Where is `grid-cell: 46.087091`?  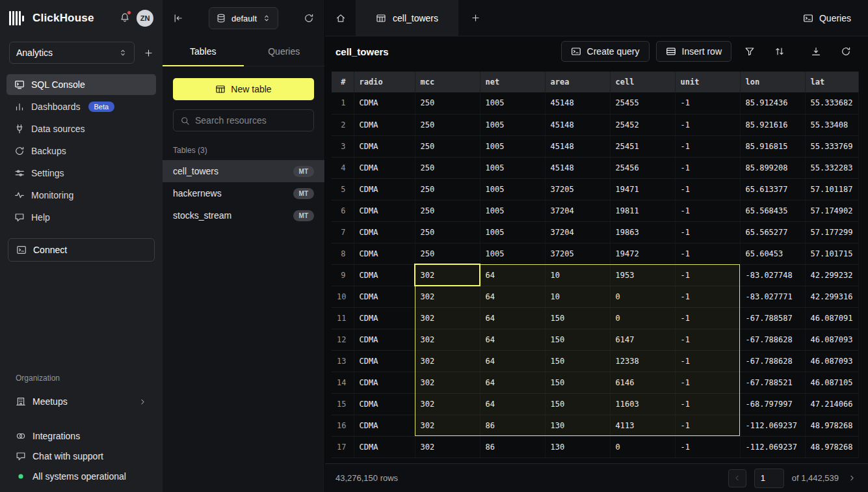 grid-cell: 46.087091 is located at coordinates (832, 318).